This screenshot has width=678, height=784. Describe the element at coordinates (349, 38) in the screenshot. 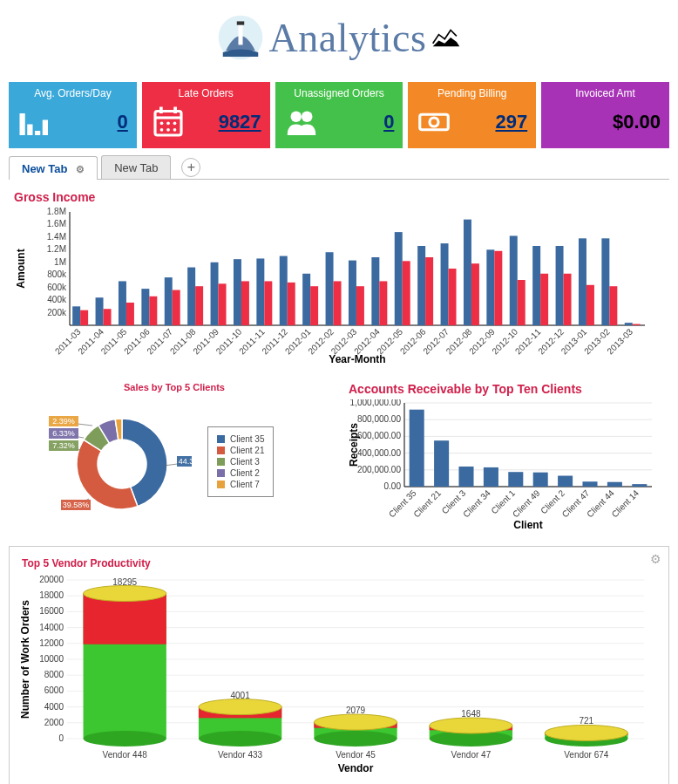

I see `brand-text: Analytics` at that location.